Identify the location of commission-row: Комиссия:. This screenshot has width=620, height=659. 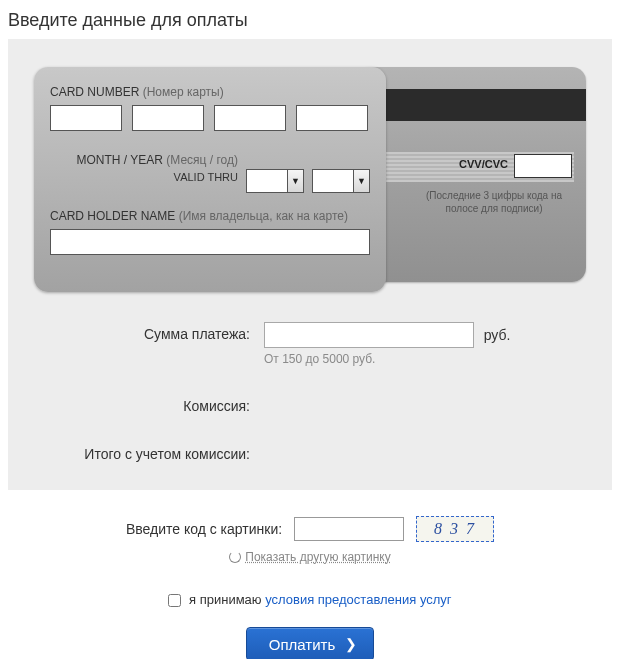
(310, 404).